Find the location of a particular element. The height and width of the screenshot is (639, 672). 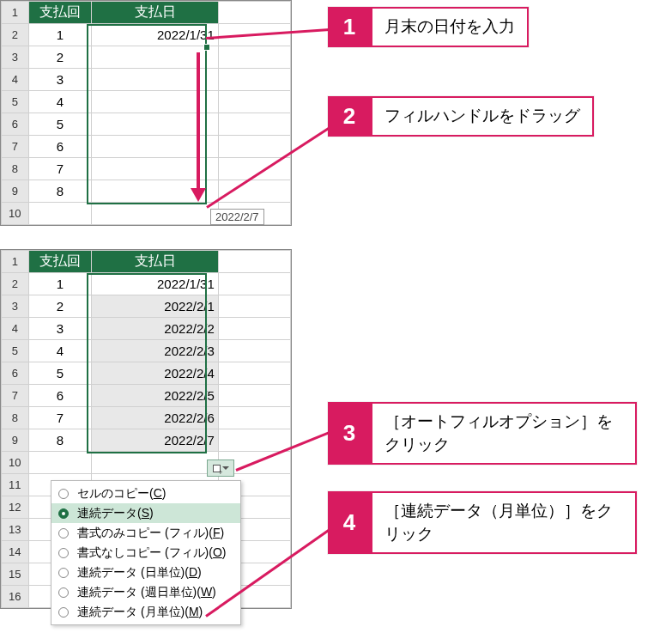

cell: 2022/2/6 is located at coordinates (154, 418).